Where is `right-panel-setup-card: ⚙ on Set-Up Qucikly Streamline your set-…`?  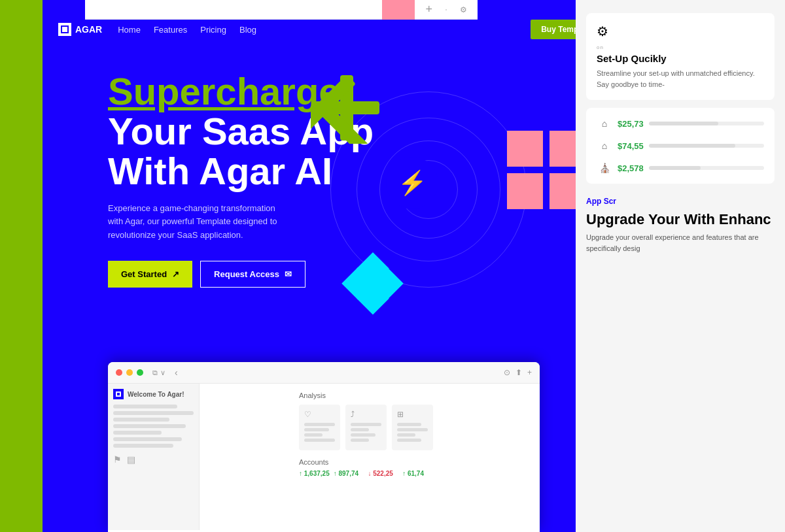 right-panel-setup-card: ⚙ on Set-Up Qucikly Streamline your set-… is located at coordinates (680, 56).